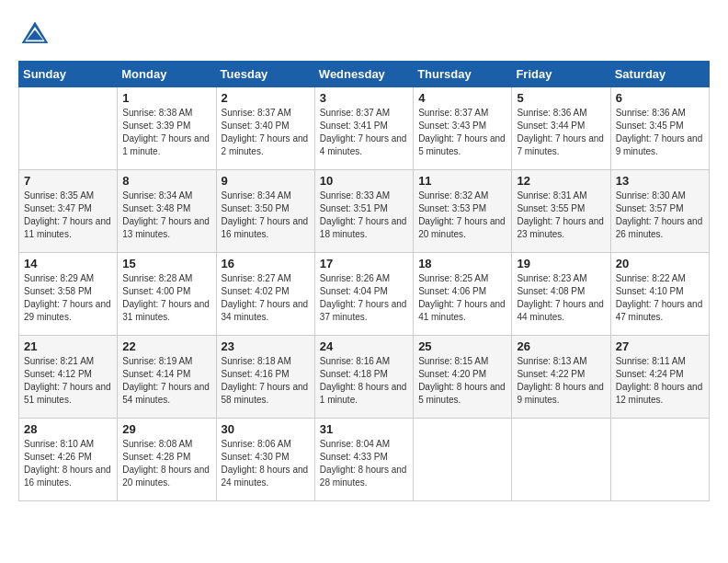  What do you see at coordinates (265, 75) in the screenshot?
I see `header-tuesday: Tuesday` at bounding box center [265, 75].